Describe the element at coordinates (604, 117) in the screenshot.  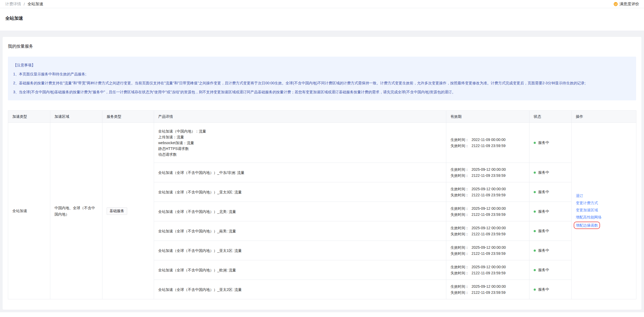
I see `column-header-6: 操作` at that location.